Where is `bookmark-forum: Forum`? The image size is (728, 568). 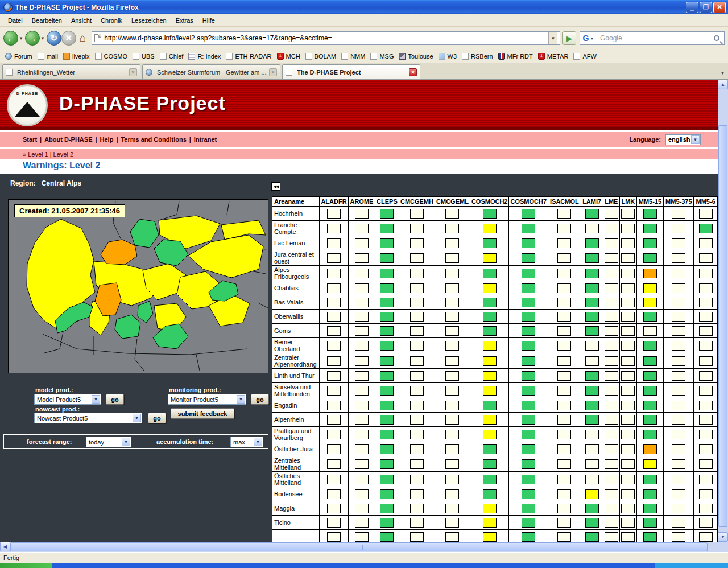 bookmark-forum: Forum is located at coordinates (19, 56).